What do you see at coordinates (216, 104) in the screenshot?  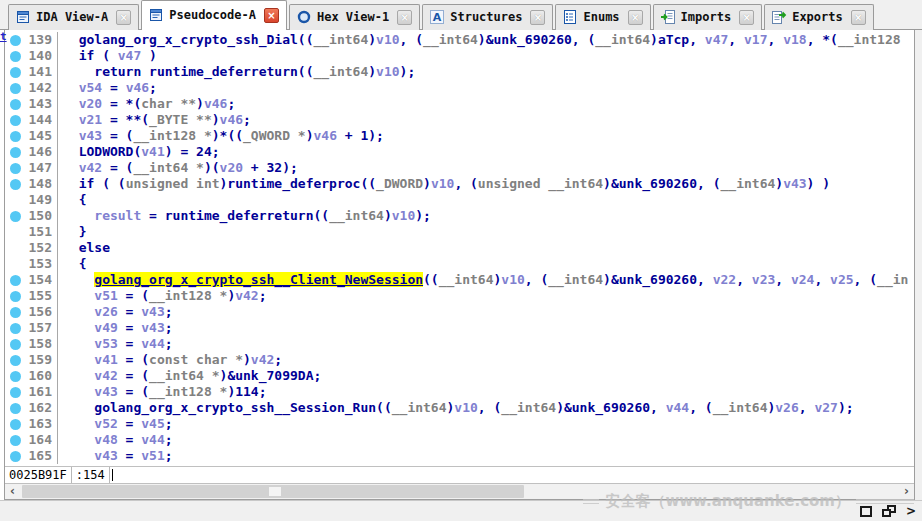 I see `code-token: v46` at bounding box center [216, 104].